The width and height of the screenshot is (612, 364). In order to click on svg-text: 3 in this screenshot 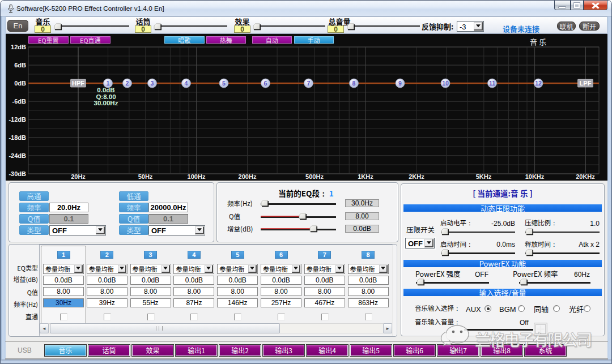, I will do `click(152, 83)`.